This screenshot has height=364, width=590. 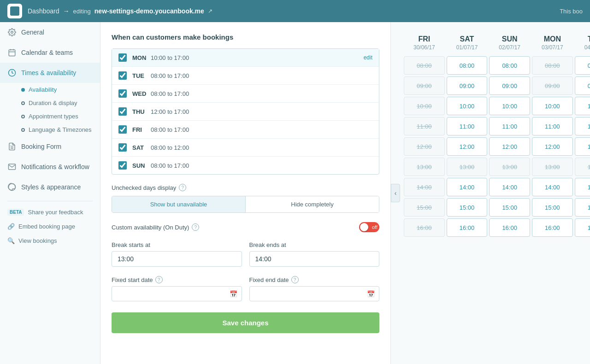 I want to click on save-changes-button: Save changes, so click(x=245, y=323).